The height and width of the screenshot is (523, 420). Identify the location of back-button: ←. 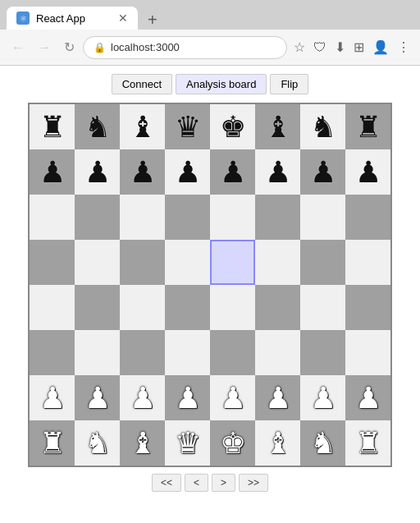
(18, 48).